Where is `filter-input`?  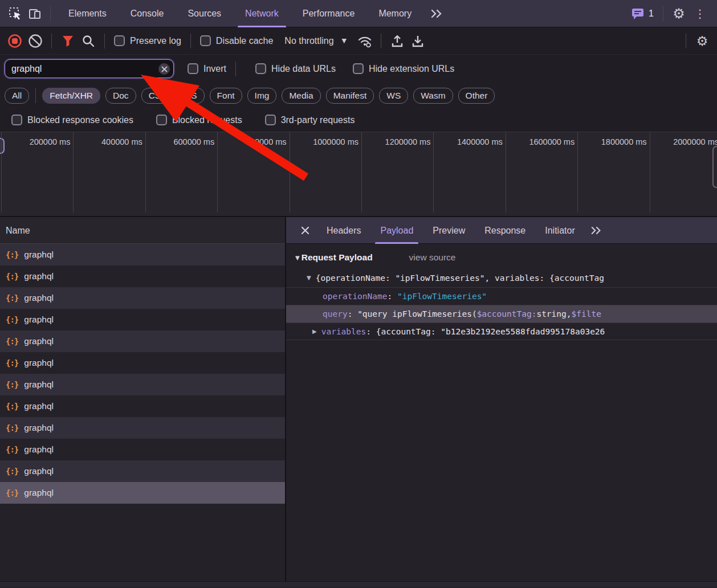 filter-input is located at coordinates (89, 68).